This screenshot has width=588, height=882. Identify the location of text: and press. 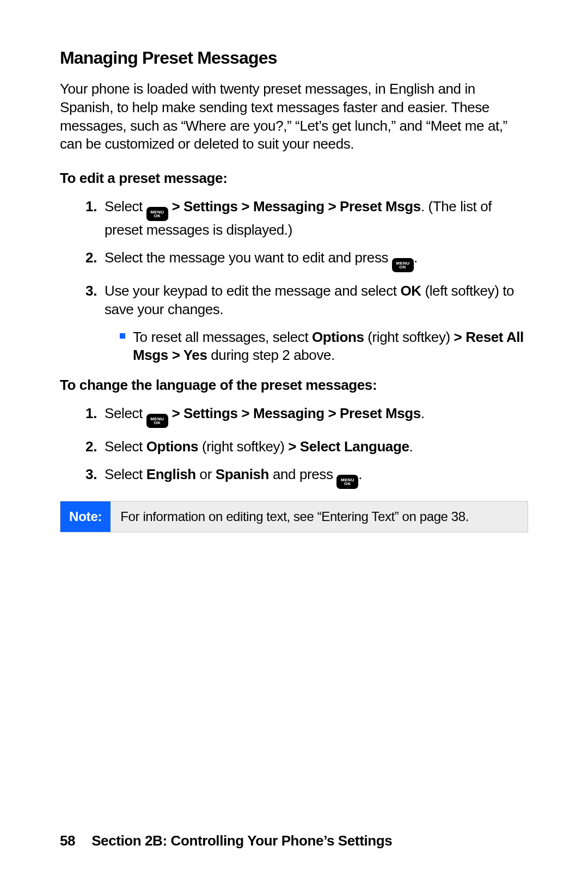
(303, 474).